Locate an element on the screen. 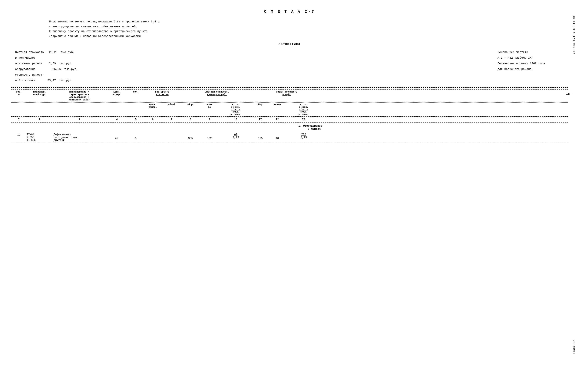 The image size is (579, 392). num-7: 7 is located at coordinates (172, 119).